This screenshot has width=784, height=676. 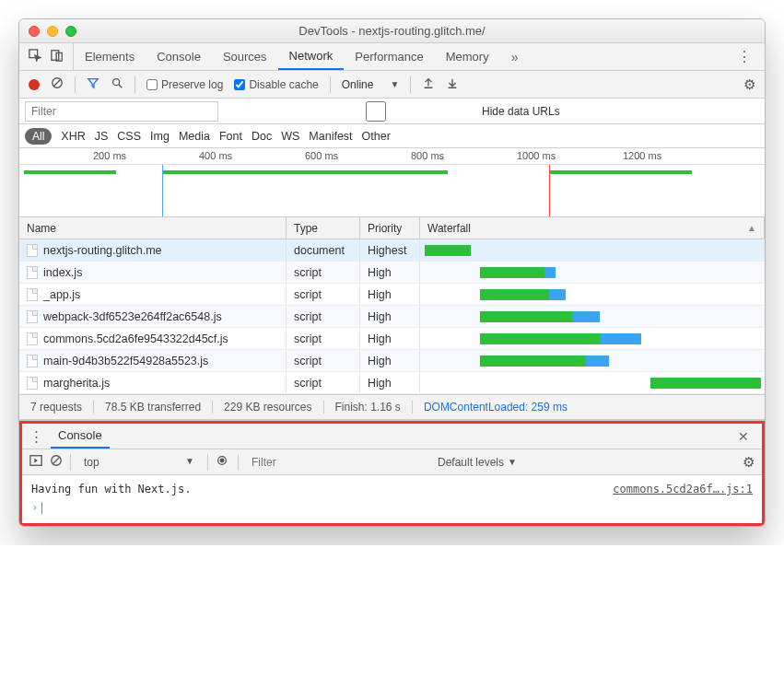 What do you see at coordinates (391, 228) in the screenshot?
I see `header-priority: Priority` at bounding box center [391, 228].